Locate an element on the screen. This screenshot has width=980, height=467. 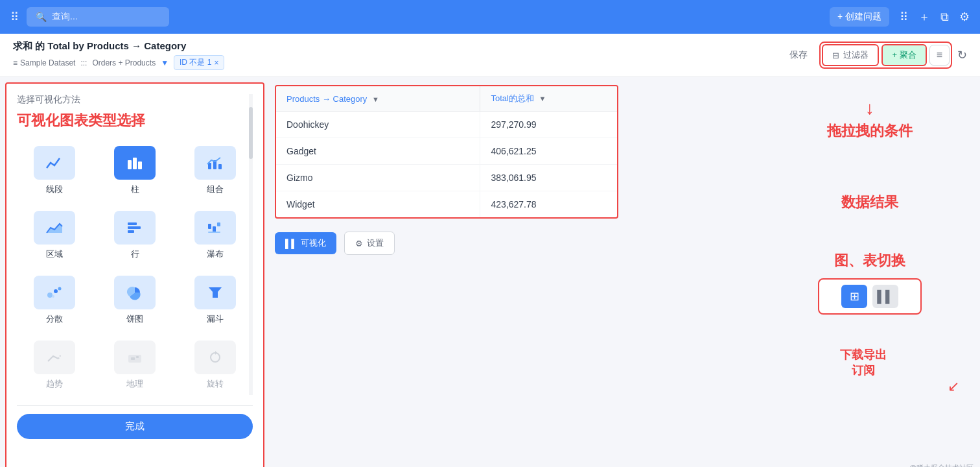
viz-item-combo: 组合 is located at coordinates (215, 171).